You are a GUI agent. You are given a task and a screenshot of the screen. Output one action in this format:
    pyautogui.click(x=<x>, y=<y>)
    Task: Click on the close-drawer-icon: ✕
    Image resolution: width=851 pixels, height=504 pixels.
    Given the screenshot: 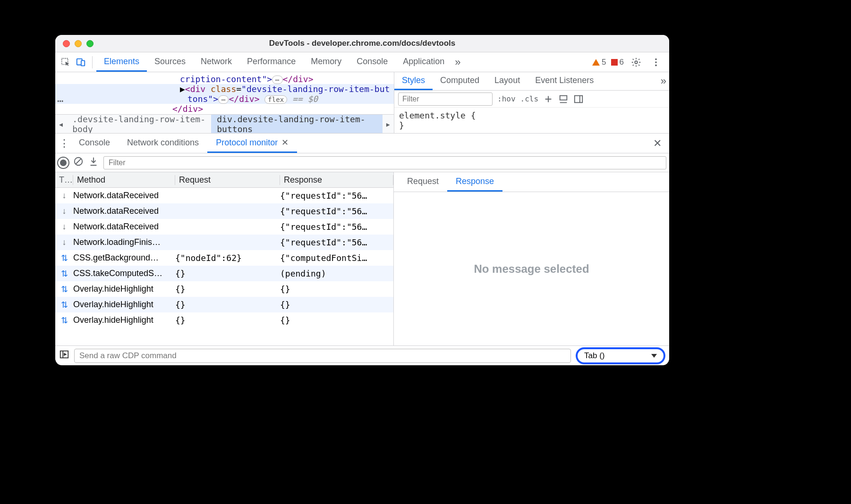 What is the action you would take?
    pyautogui.click(x=657, y=143)
    